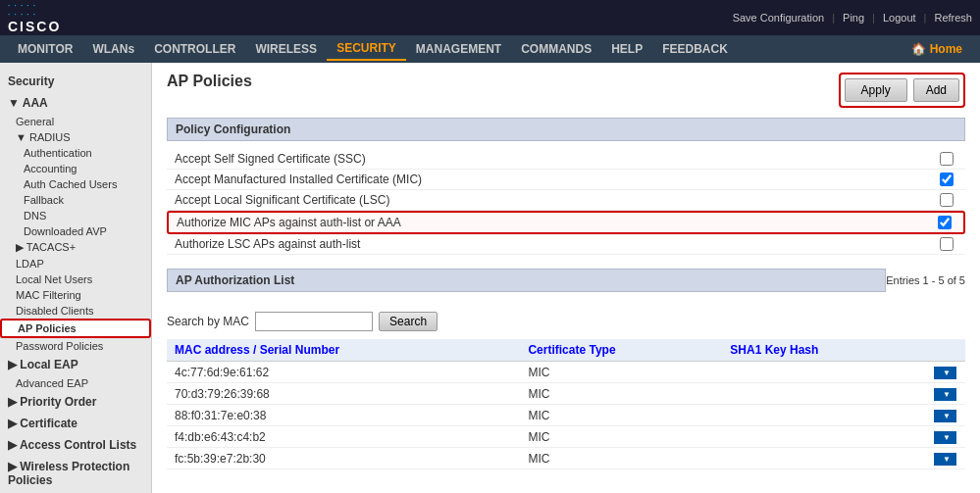  What do you see at coordinates (946, 351) in the screenshot?
I see `col-action` at bounding box center [946, 351].